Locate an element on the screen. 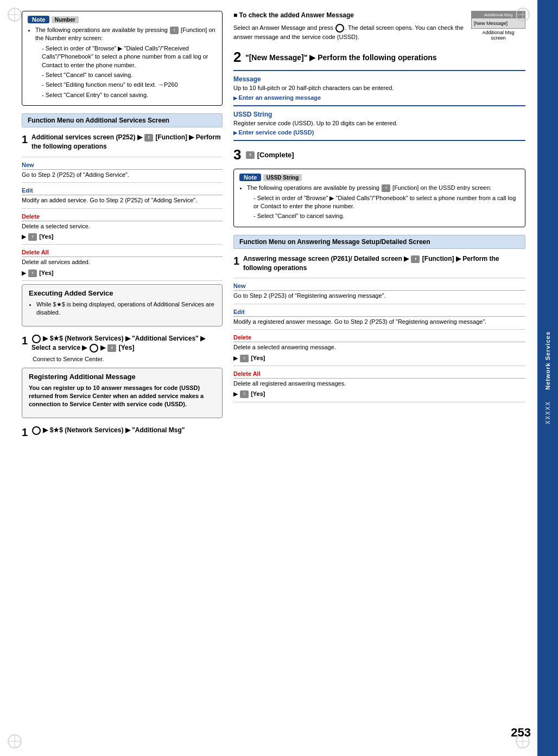 This screenshot has height=756, width=558. right-tab: Network Services XXXXX is located at coordinates (548, 378).